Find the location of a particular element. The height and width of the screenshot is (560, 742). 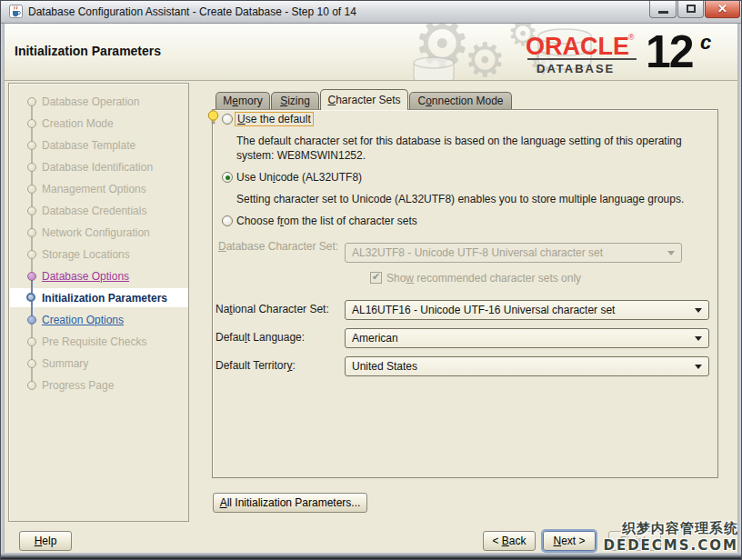

step-label: Network Configuration is located at coordinates (96, 233).